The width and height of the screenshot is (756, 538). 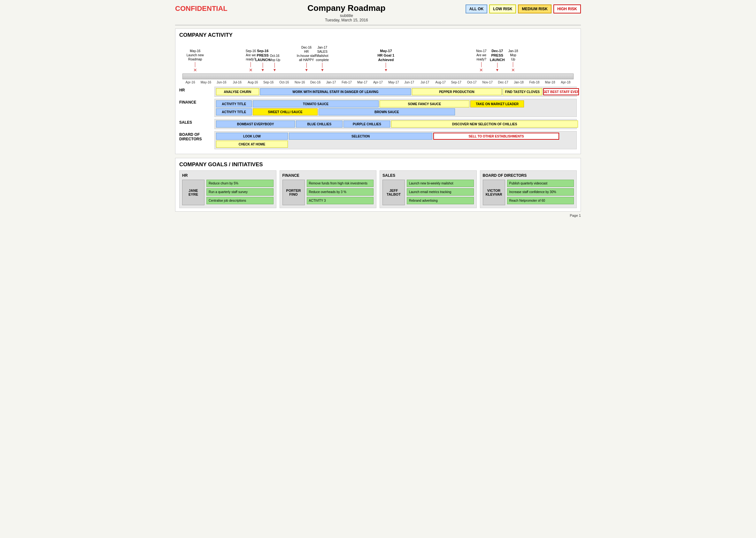 What do you see at coordinates (534, 9) in the screenshot?
I see `risk-badge-medium-risk: MEDIUM RISK` at bounding box center [534, 9].